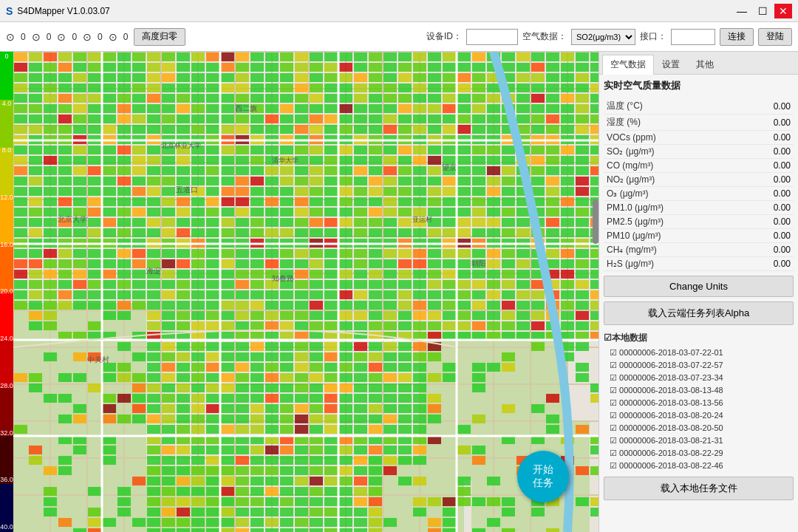 Image resolution: width=798 pixels, height=532 pixels. What do you see at coordinates (634, 236) in the screenshot?
I see `metric-label-9: PM10 (μg/m³)` at bounding box center [634, 236].